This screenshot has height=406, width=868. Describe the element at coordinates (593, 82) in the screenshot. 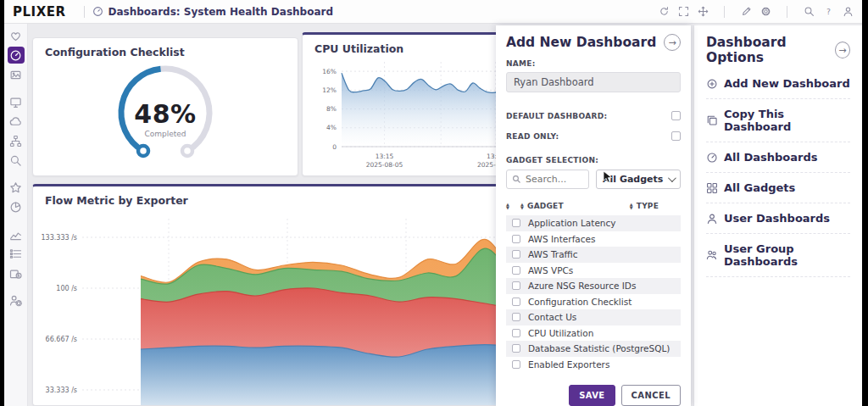

I see `dashboard-name-input` at that location.